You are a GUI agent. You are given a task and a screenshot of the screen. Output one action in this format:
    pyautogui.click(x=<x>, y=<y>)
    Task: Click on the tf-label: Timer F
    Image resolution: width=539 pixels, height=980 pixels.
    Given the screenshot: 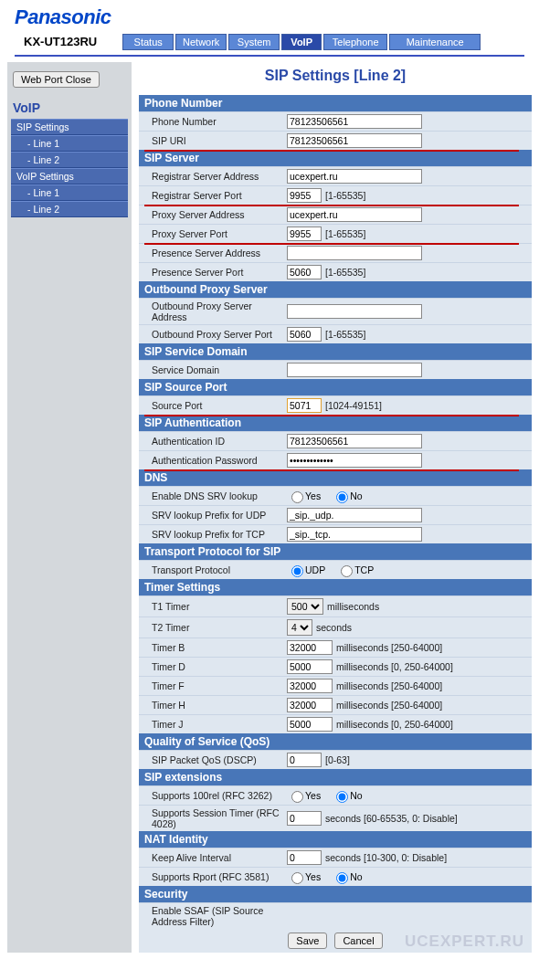 What is the action you would take?
    pyautogui.click(x=215, y=686)
    